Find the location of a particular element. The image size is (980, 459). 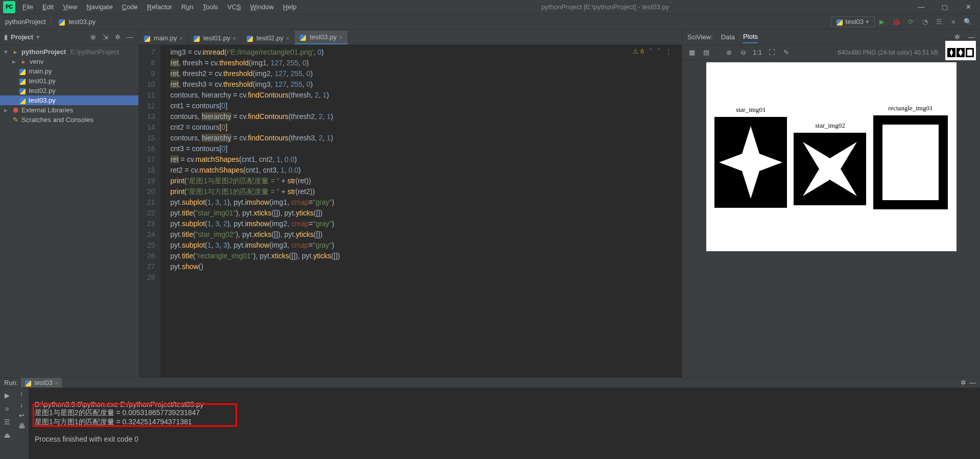

tree-venv: ▸▸venv is located at coordinates (69, 61).